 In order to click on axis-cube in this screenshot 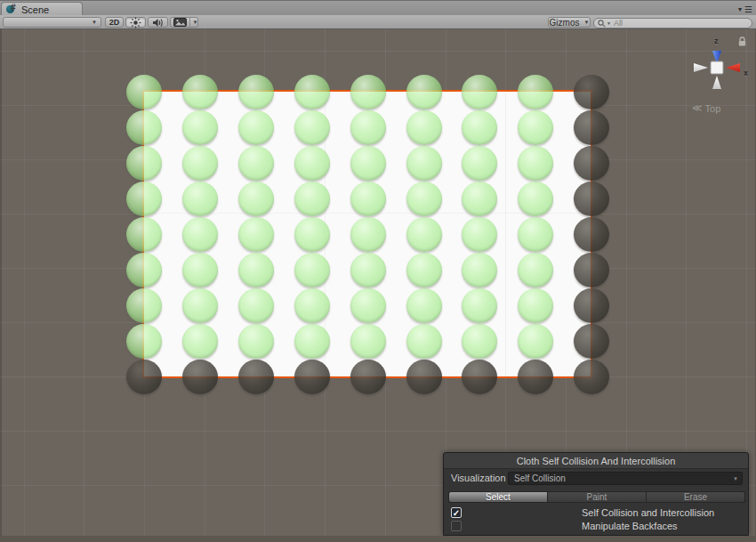, I will do `click(717, 68)`.